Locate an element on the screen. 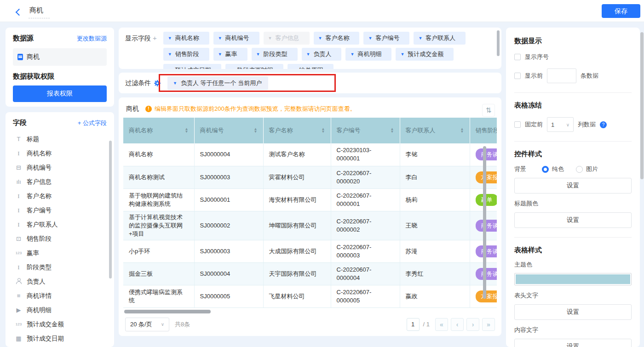 The height and width of the screenshot is (347, 644). table-cell: SJ0000002 is located at coordinates (229, 225).